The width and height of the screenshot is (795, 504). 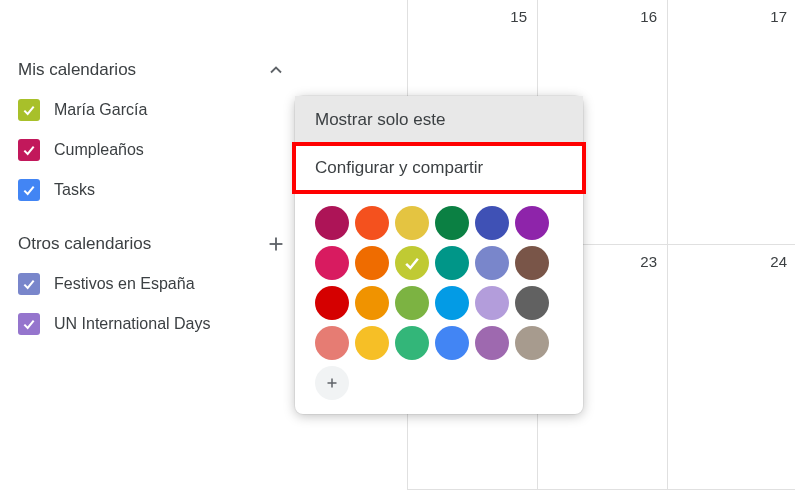 I want to click on chevron-up-icon, so click(x=276, y=70).